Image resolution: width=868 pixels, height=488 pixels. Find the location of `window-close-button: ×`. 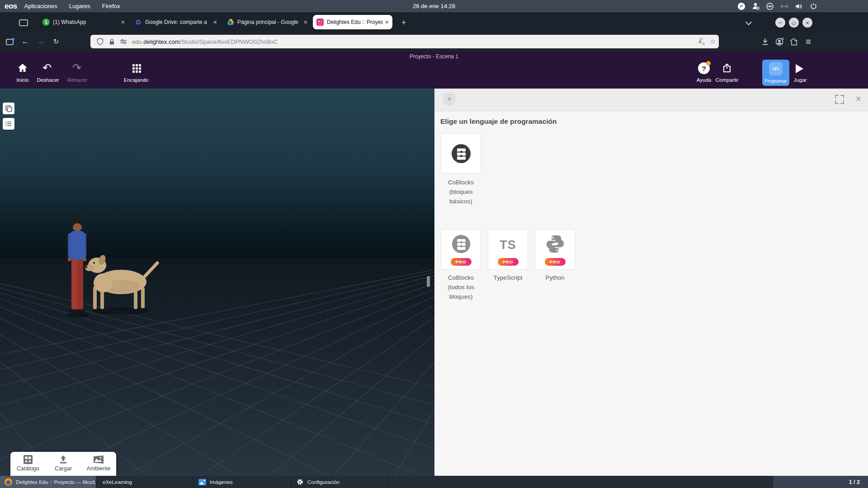

window-close-button: × is located at coordinates (807, 23).